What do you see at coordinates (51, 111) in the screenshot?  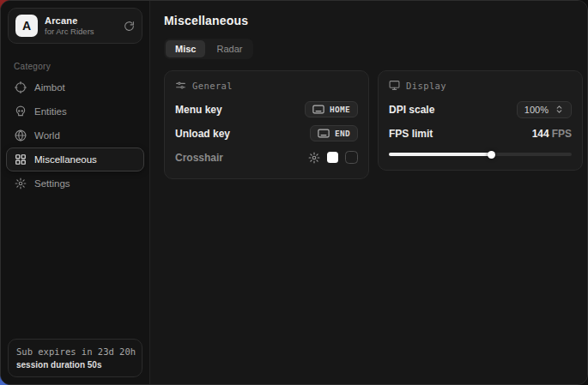 I see `sidebar-item-label: Entities` at bounding box center [51, 111].